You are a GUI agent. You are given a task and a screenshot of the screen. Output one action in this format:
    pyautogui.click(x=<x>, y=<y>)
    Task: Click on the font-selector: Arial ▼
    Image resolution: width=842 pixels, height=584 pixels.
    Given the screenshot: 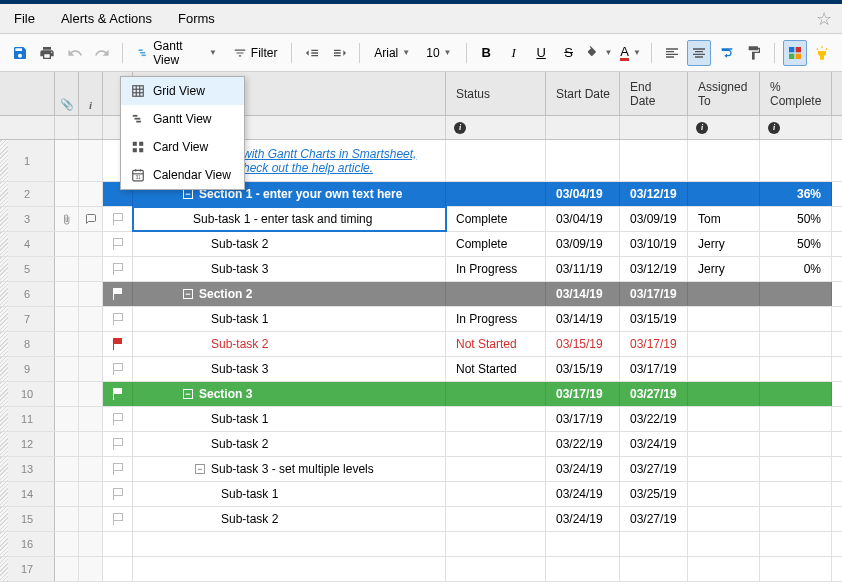 What is the action you would take?
    pyautogui.click(x=392, y=53)
    